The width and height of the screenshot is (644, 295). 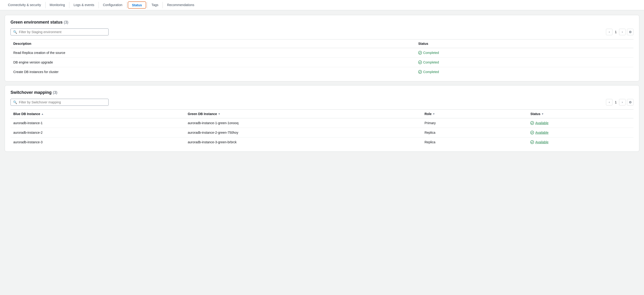 What do you see at coordinates (630, 102) in the screenshot?
I see `switchover-settings-btn: ⚙` at bounding box center [630, 102].